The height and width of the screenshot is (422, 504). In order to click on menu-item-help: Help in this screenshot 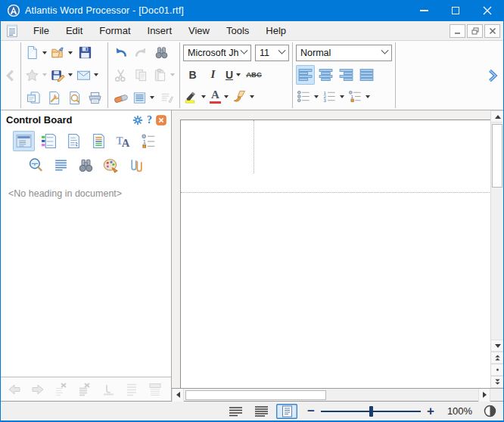, I will do `click(275, 30)`.